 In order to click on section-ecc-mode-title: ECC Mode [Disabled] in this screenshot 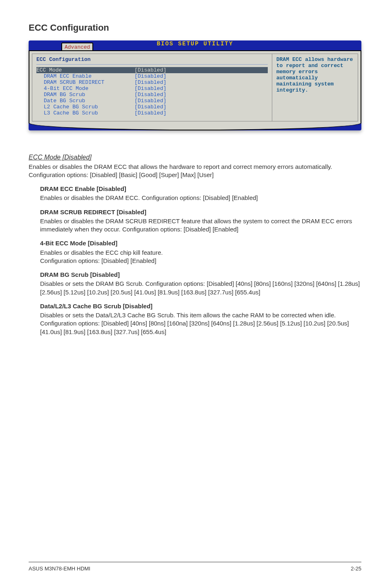, I will do `click(195, 157)`.